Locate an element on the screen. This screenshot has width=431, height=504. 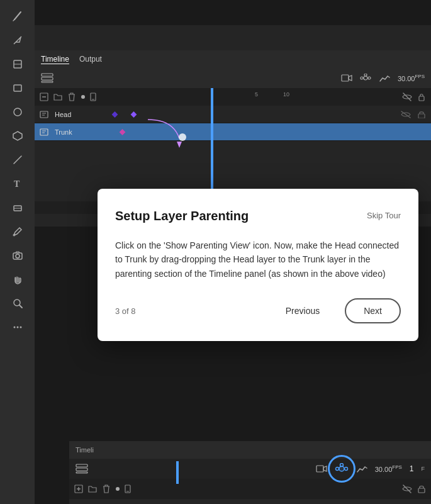
bottom-timeline-label: Timeli is located at coordinates (84, 450).